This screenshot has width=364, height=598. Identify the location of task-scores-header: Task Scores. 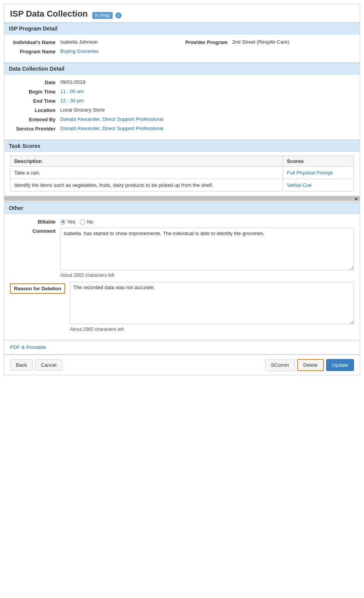
(182, 146).